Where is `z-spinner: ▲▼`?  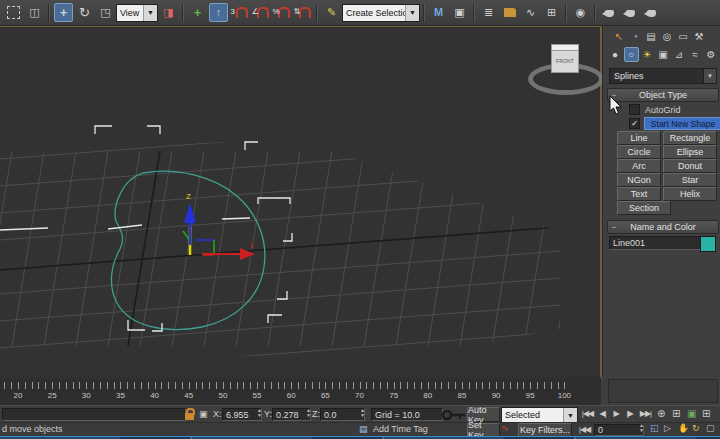 z-spinner: ▲▼ is located at coordinates (362, 414).